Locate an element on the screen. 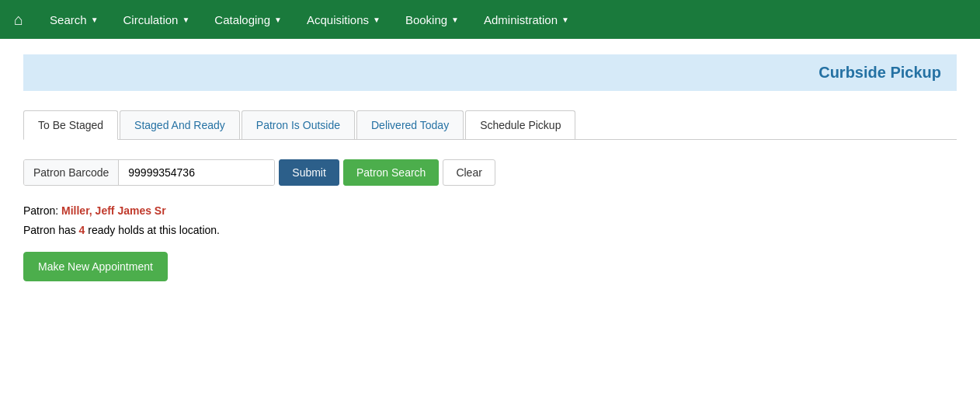 Image resolution: width=980 pixels, height=415 pixels. home-icon: ⌂ is located at coordinates (19, 20).